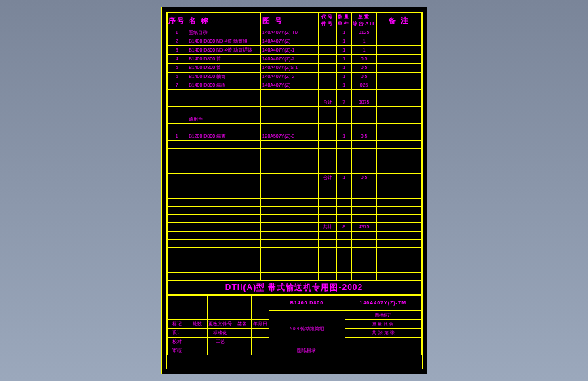 This screenshot has width=588, height=381. Describe the element at coordinates (328, 16) in the screenshot. I see `hdr-code-top: 代号` at that location.